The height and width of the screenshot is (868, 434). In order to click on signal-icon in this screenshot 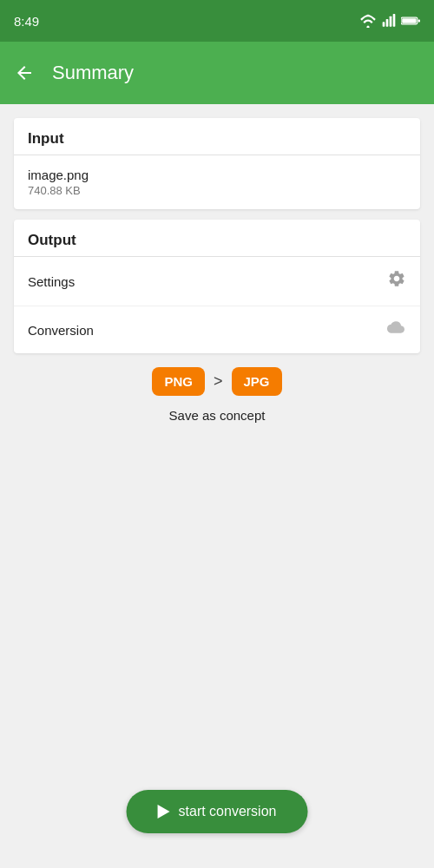, I will do `click(389, 21)`.